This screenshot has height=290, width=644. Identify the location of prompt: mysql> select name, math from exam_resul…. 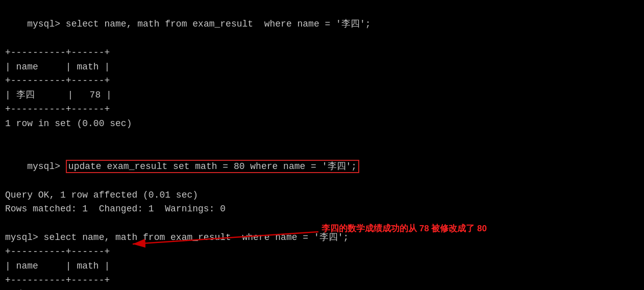
(199, 24).